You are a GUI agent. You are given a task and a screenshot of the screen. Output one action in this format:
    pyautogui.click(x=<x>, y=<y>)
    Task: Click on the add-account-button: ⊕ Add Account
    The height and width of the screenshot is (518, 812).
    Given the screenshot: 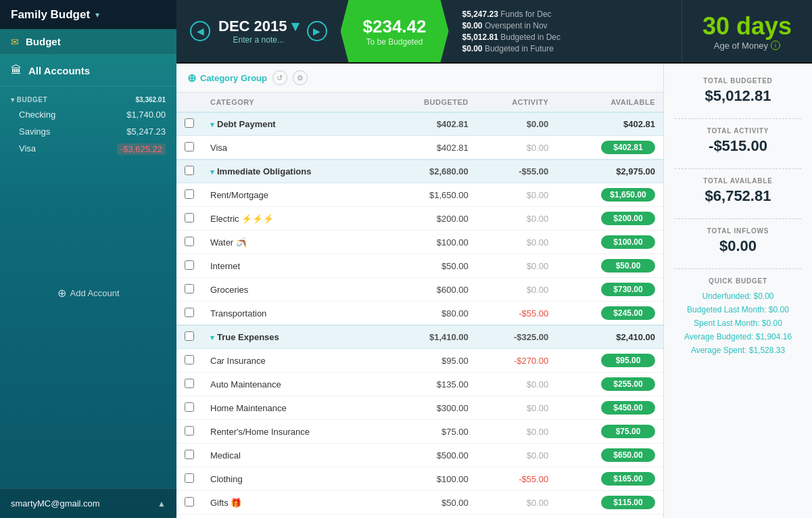 What is the action you would take?
    pyautogui.click(x=89, y=293)
    